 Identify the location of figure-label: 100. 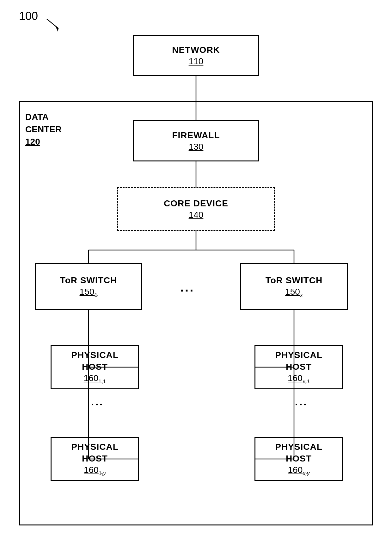
(28, 16).